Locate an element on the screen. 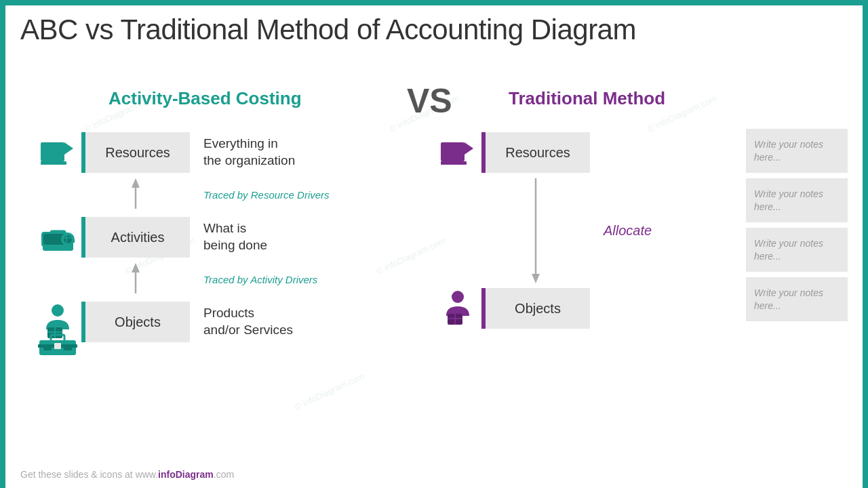 Image resolution: width=868 pixels, height=488 pixels. left-accent-bar is located at coordinates (3, 244).